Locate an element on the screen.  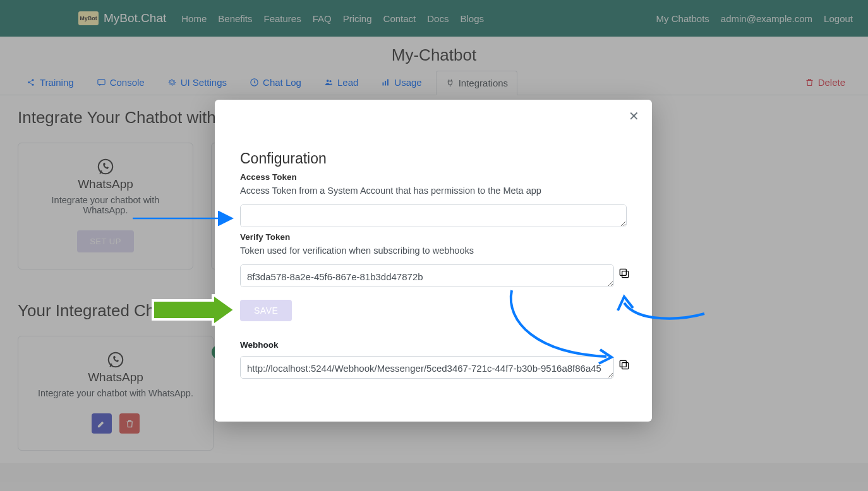
annotation-arrow-green is located at coordinates (194, 310).